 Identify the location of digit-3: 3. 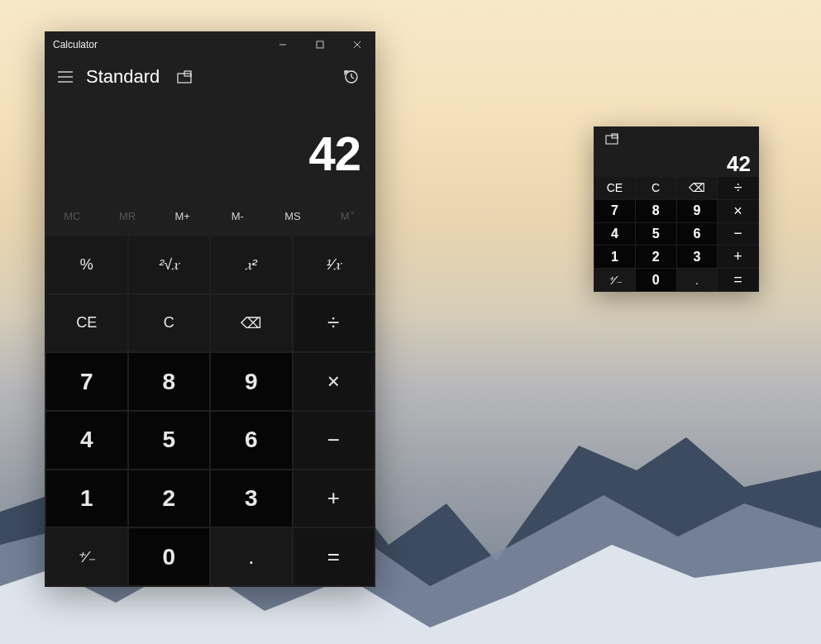
(251, 499).